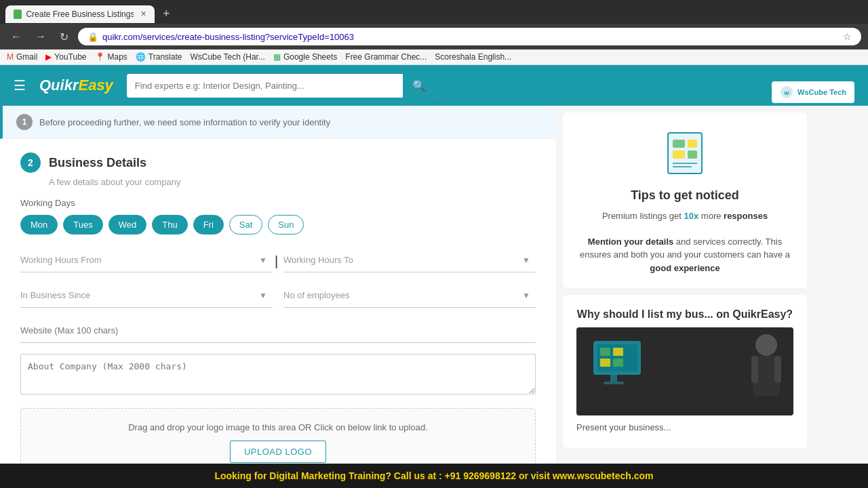 This screenshot has height=488, width=868. Describe the element at coordinates (434, 57) in the screenshot. I see `bookmarks-bar: M Gmail ▶ YouTube 📍 Maps 🌐 Translate WsC…` at that location.